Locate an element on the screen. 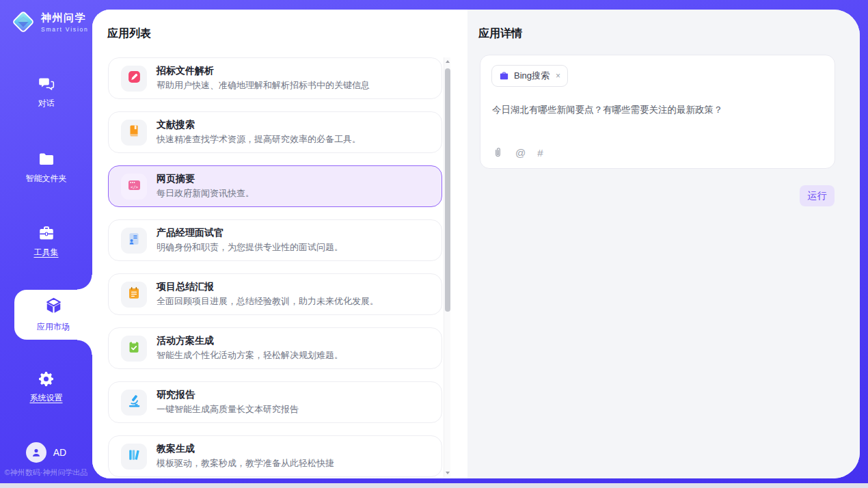 This screenshot has width=868, height=488. app-card-title: 文献搜索 is located at coordinates (258, 125).